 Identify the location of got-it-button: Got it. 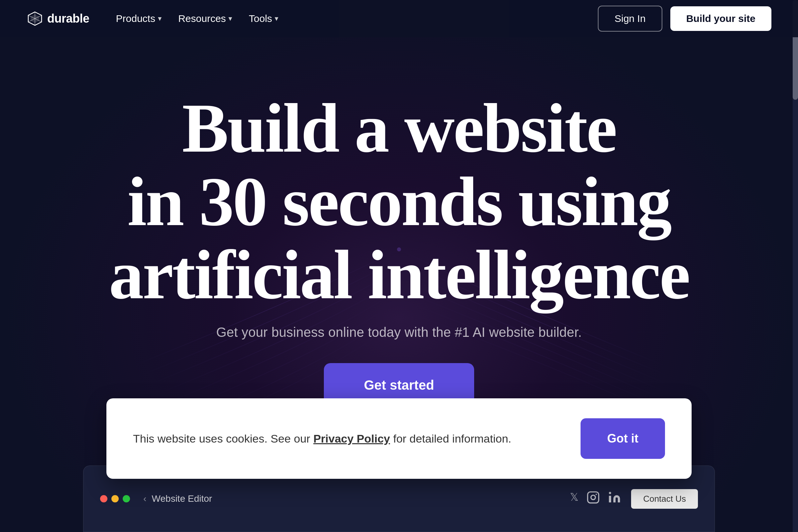
(623, 438).